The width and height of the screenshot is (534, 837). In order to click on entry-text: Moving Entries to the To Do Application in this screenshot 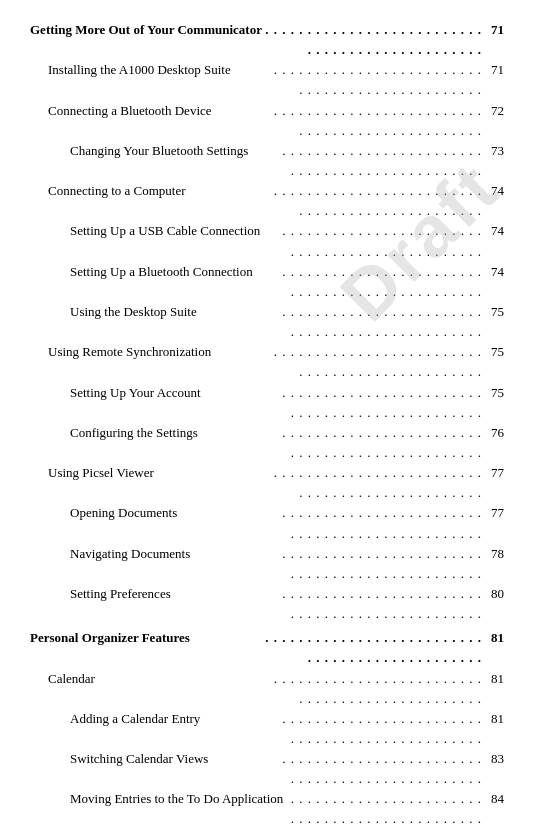, I will do `click(176, 813)`.